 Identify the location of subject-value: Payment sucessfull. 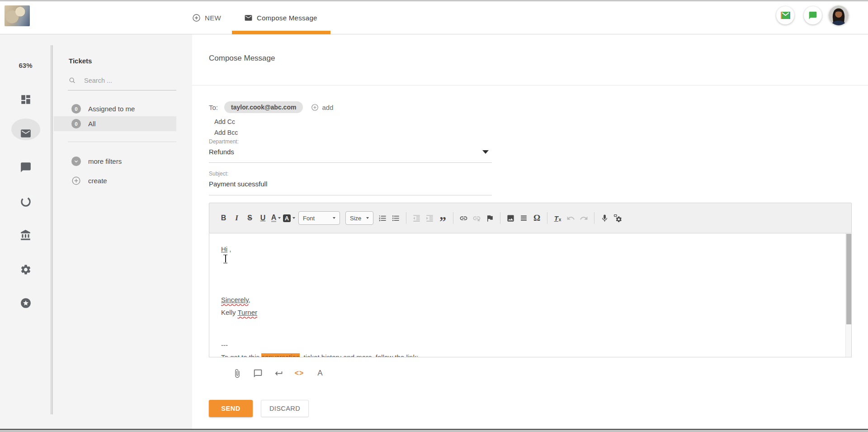
(350, 184).